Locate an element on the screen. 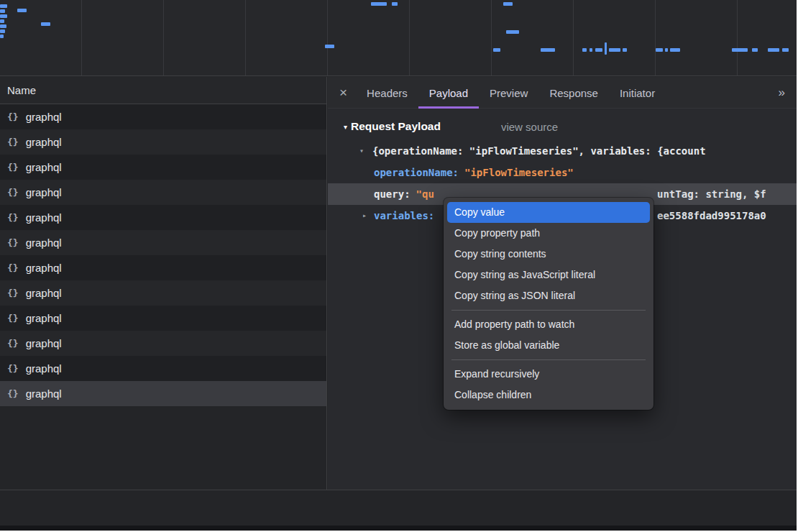  context-menu-item: Collapse children is located at coordinates (549, 395).